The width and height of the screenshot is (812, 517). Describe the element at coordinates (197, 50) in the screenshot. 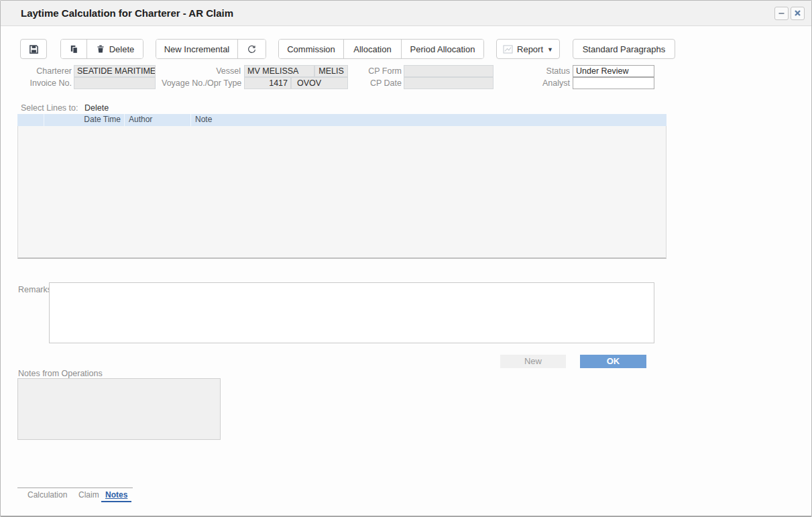

I see `new-incremental-label: New Incremental` at that location.